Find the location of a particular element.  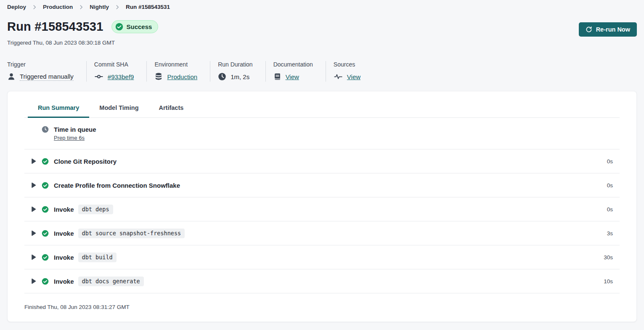

meta-environment-label: Environment is located at coordinates (176, 64).